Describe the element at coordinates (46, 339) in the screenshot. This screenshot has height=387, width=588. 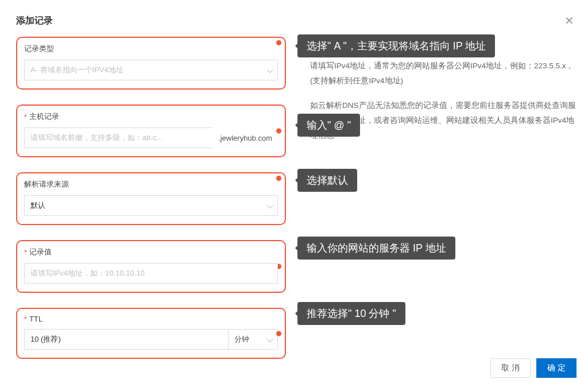
I see `ttl-value: 10 (推荐)` at that location.